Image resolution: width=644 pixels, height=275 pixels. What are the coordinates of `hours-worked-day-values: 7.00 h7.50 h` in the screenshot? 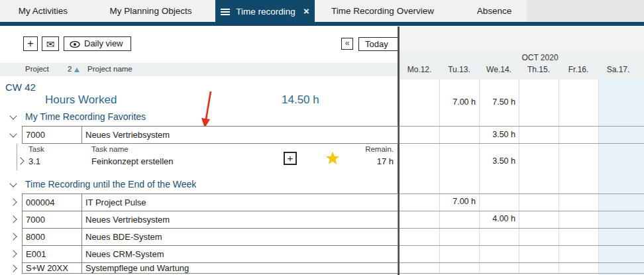 It's located at (322, 103).